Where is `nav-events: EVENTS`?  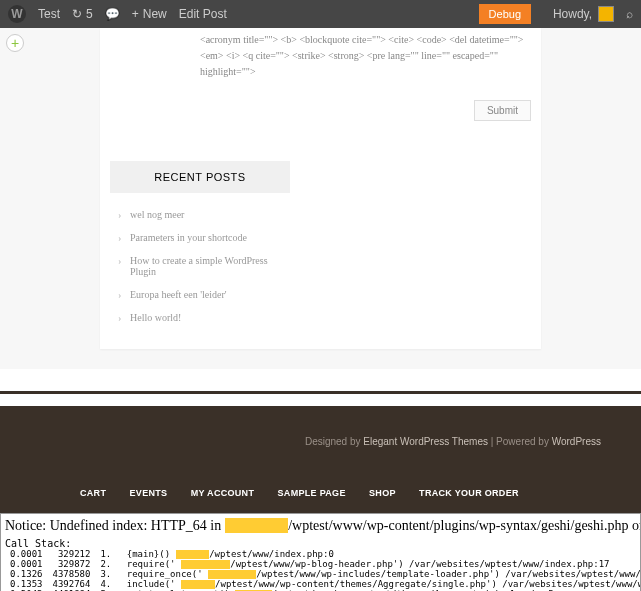 nav-events: EVENTS is located at coordinates (149, 493).